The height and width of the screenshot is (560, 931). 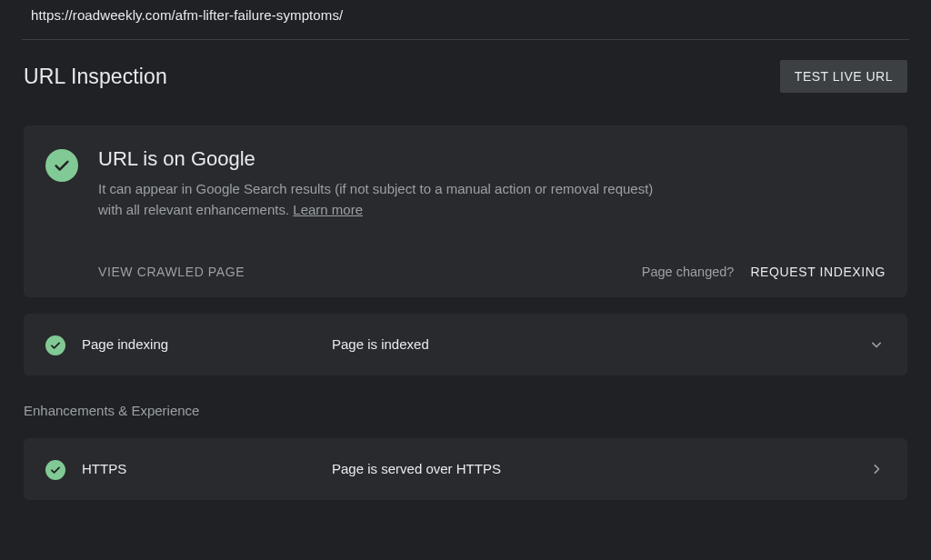 I want to click on row-value: Page is indexed, so click(x=600, y=344).